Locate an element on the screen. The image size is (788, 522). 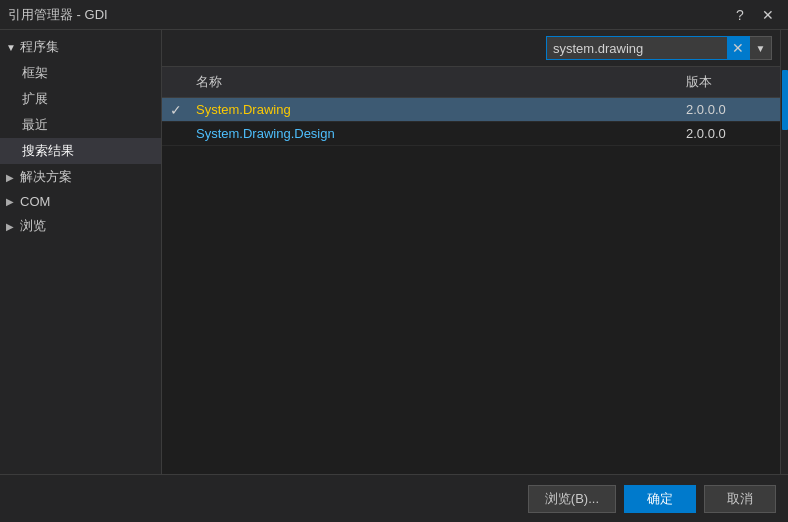
title-bar: 引用管理器 - GDI ? ✕ is located at coordinates (394, 15).